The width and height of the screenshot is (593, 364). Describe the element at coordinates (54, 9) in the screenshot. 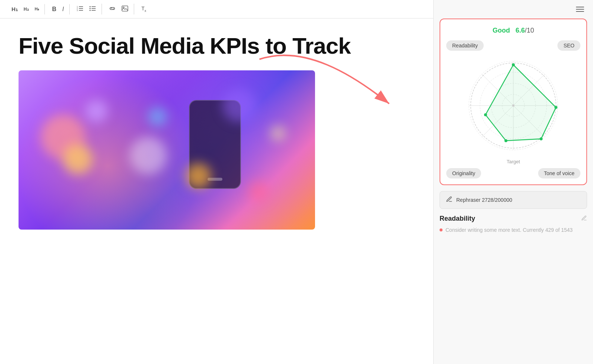

I see `bold-label: B` at that location.